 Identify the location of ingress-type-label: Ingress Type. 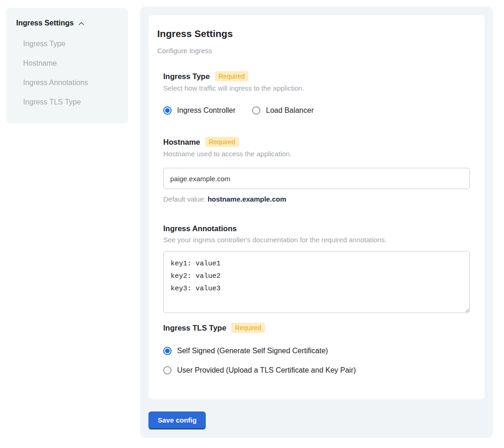
(187, 76).